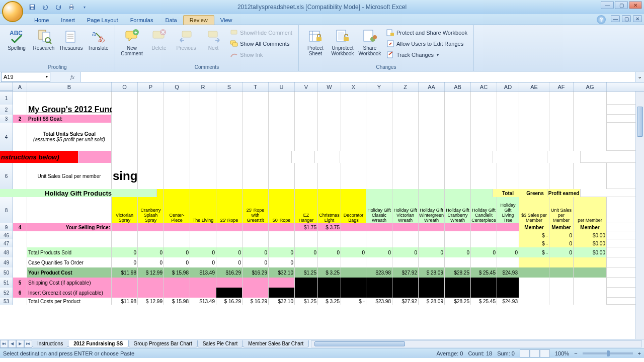  I want to click on fx-icon: fx, so click(72, 77).